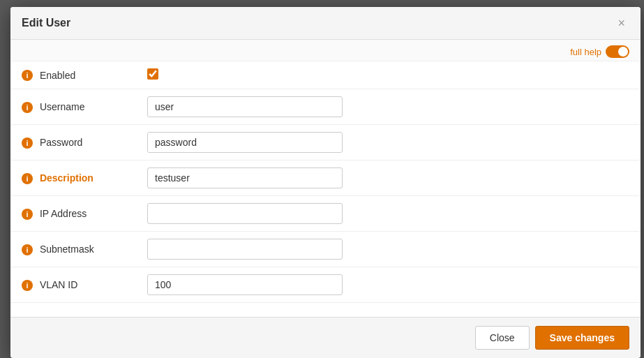 Image resolution: width=644 pixels, height=358 pixels. I want to click on info-icon-subnetmask: i, so click(27, 250).